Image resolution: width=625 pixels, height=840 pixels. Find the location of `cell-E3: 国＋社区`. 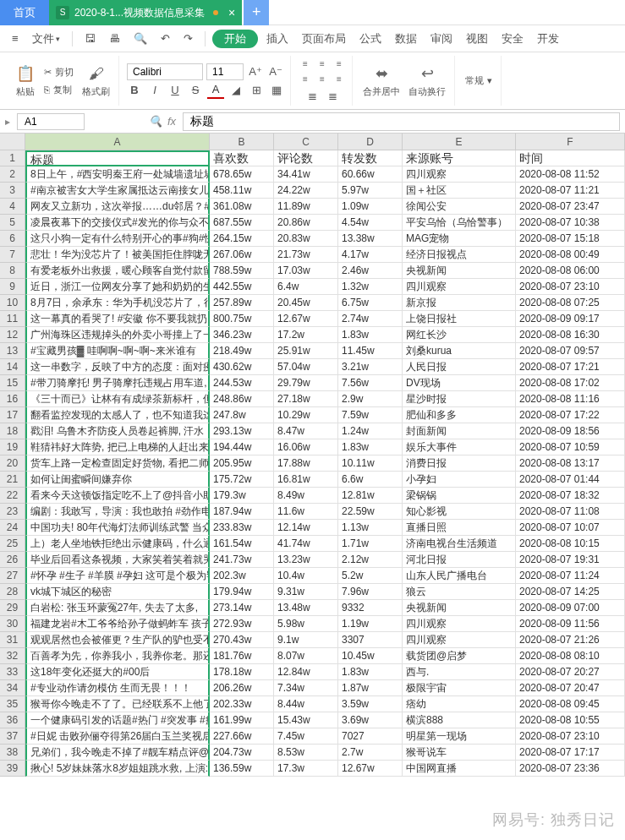

cell-E3: 国＋社区 is located at coordinates (459, 191).